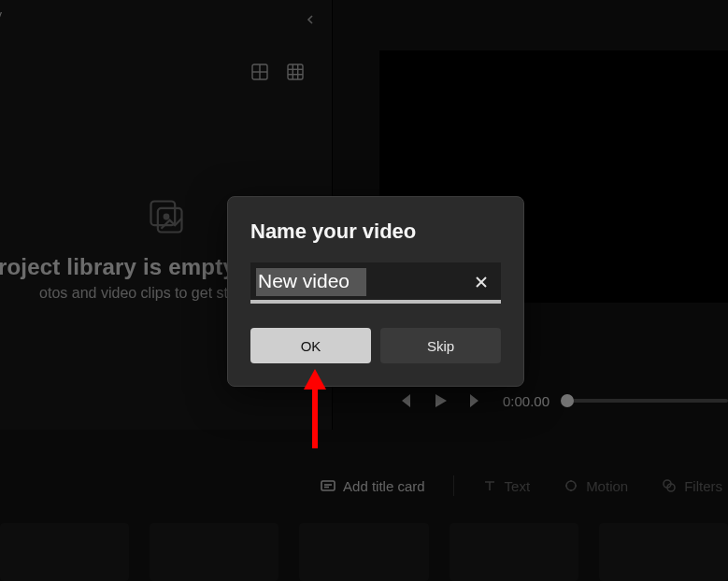 Image resolution: width=728 pixels, height=581 pixels. Describe the element at coordinates (441, 346) in the screenshot. I see `skip-button-label: Skip` at that location.